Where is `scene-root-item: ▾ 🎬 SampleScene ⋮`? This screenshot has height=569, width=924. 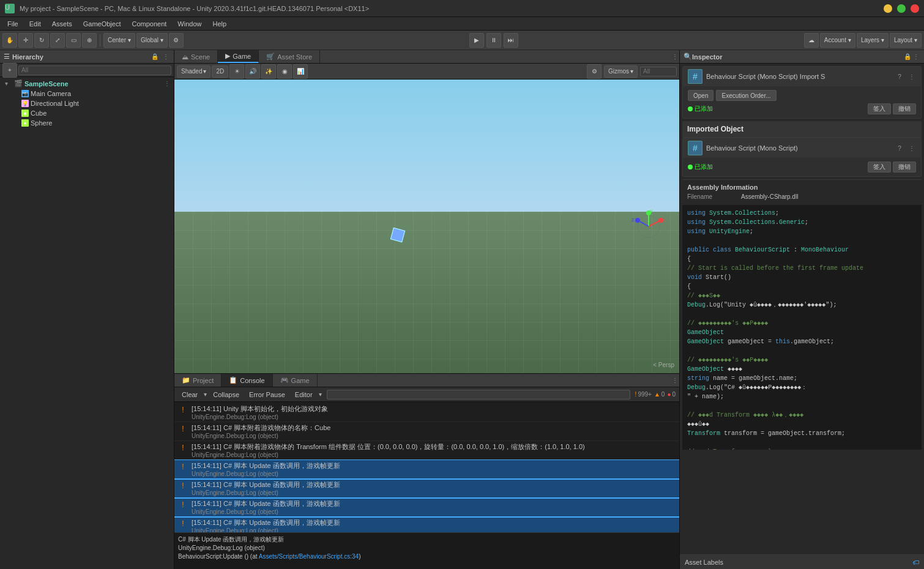 scene-root-item: ▾ 🎬 SampleScene ⋮ is located at coordinates (87, 83).